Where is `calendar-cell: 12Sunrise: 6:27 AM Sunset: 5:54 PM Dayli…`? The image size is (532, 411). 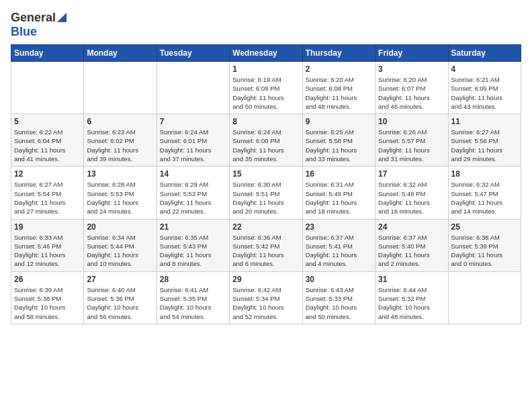 calendar-cell: 12Sunrise: 6:27 AM Sunset: 5:54 PM Dayli… is located at coordinates (48, 193).